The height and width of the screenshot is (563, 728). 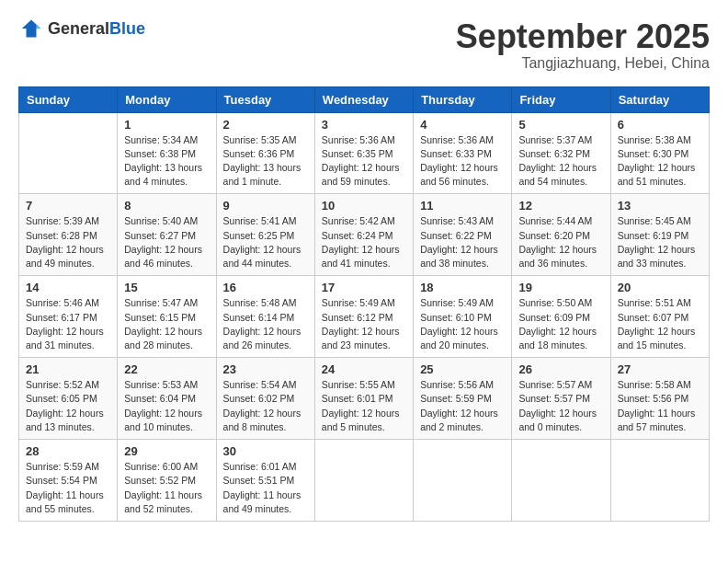 I want to click on day-info: Sunrise: 5:50 AMSunset: 6:09 PMDaylight:…, so click(x=561, y=324).